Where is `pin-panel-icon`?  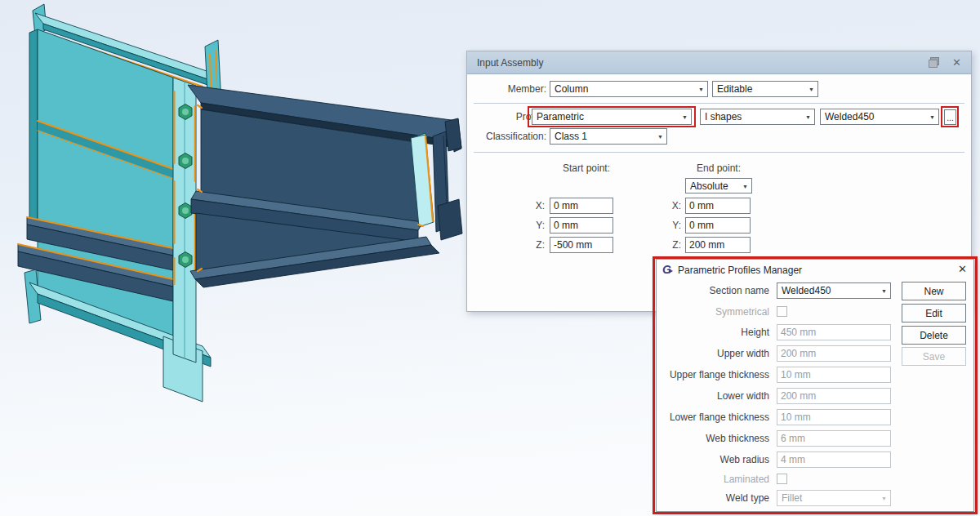 pin-panel-icon is located at coordinates (935, 63).